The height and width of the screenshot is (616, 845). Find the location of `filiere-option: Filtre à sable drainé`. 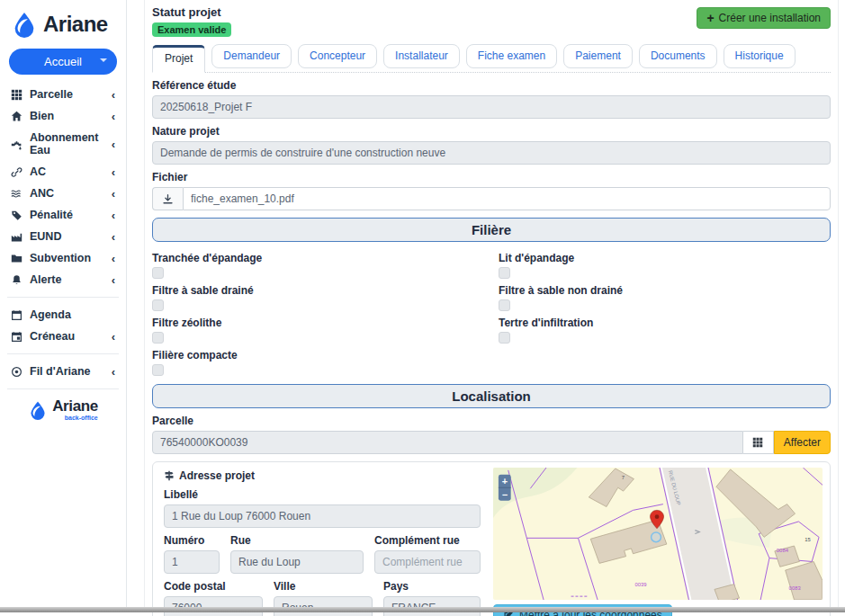

filiere-option: Filtre à sable drainé is located at coordinates (319, 296).